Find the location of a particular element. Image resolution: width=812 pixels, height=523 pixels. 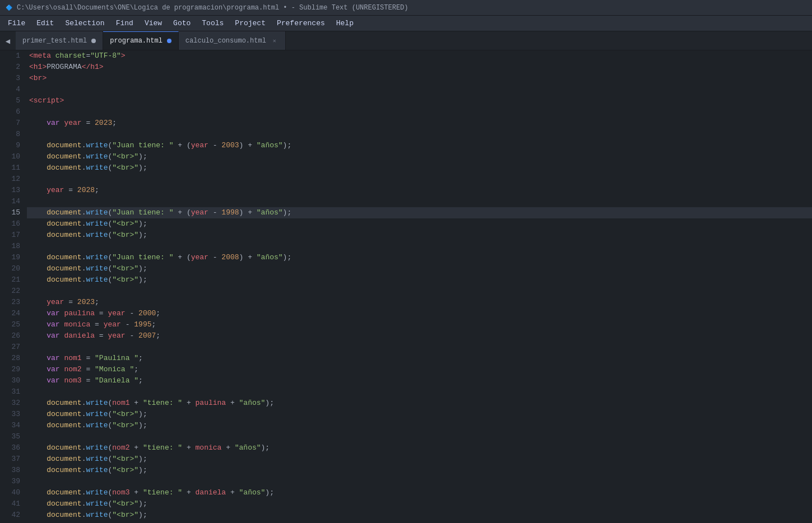

line-num-42: 42 is located at coordinates (12, 515).